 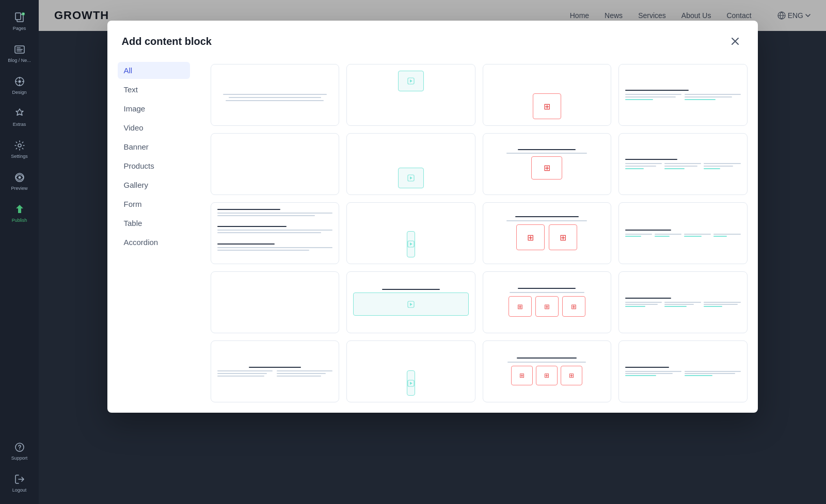 What do you see at coordinates (275, 302) in the screenshot?
I see `block-four-col-titles` at bounding box center [275, 302].